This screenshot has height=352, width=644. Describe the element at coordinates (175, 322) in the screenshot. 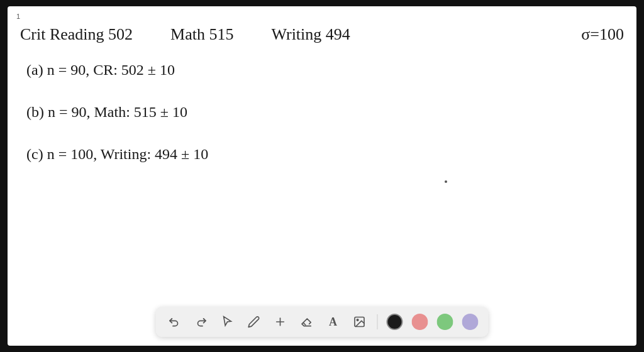

I see `undo-icon` at that location.